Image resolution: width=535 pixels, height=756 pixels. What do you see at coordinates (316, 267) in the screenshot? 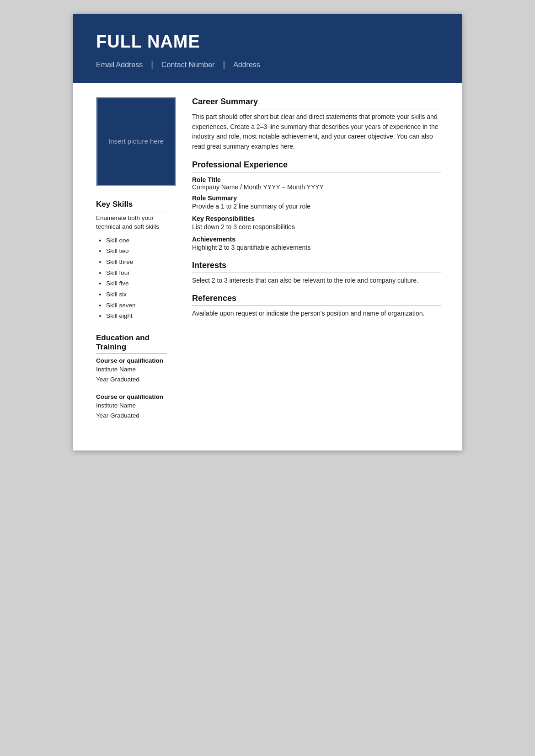
I see `interests-title: Interests` at bounding box center [316, 267].